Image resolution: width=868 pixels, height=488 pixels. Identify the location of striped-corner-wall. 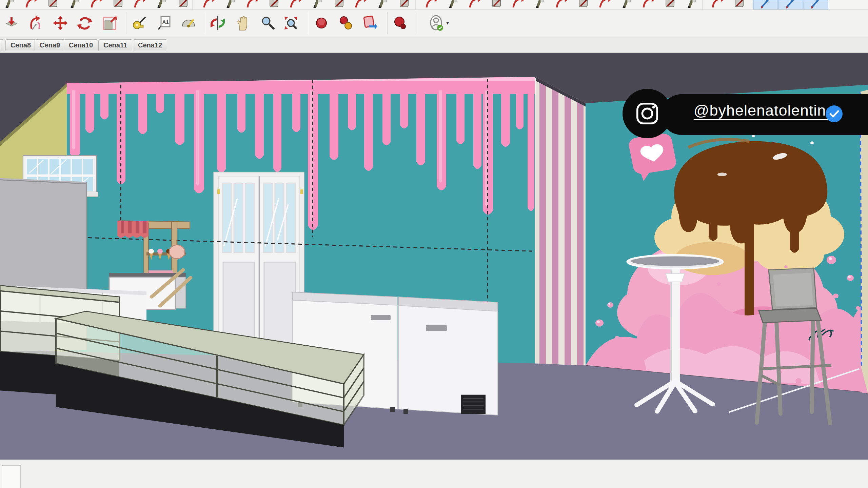
(560, 221).